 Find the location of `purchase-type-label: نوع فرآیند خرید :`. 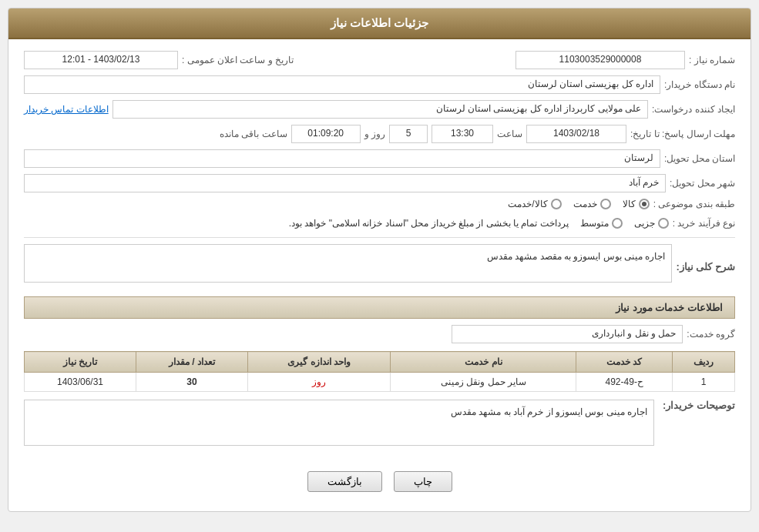

purchase-type-label: نوع فرآیند خرید : is located at coordinates (704, 223).